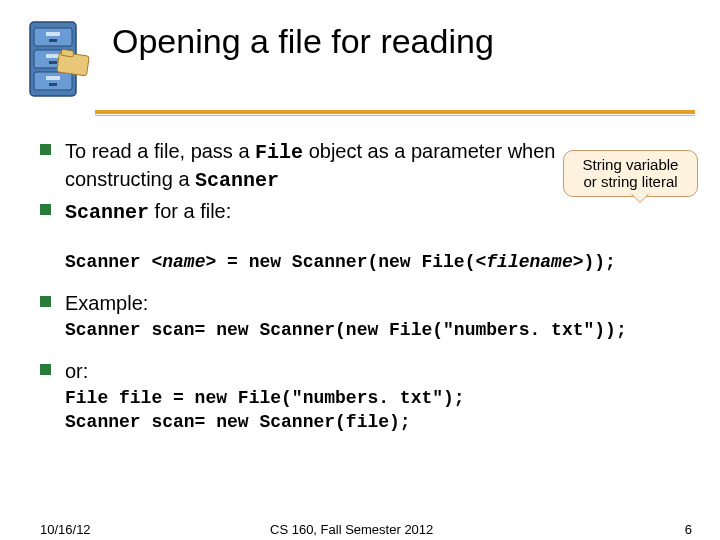  Describe the element at coordinates (160, 151) in the screenshot. I see `text-frag: To read a file, pass a` at that location.